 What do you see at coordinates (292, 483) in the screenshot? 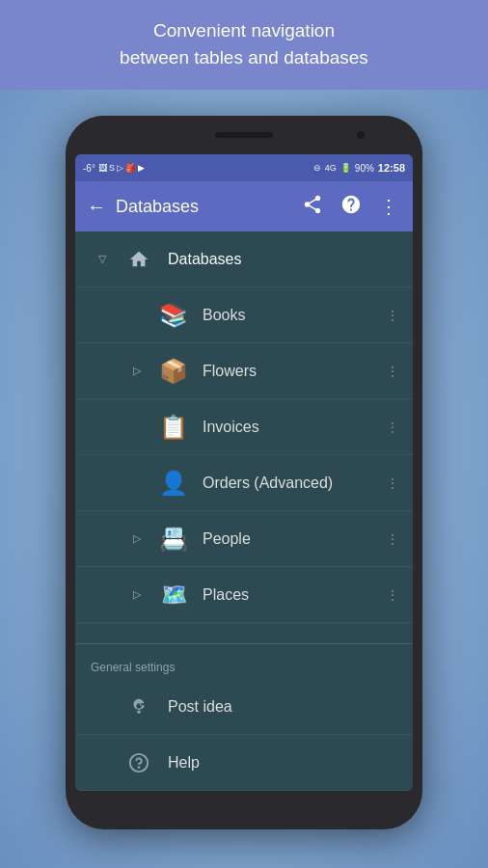
I see `orders-label: Orders (Advanced)` at bounding box center [292, 483].